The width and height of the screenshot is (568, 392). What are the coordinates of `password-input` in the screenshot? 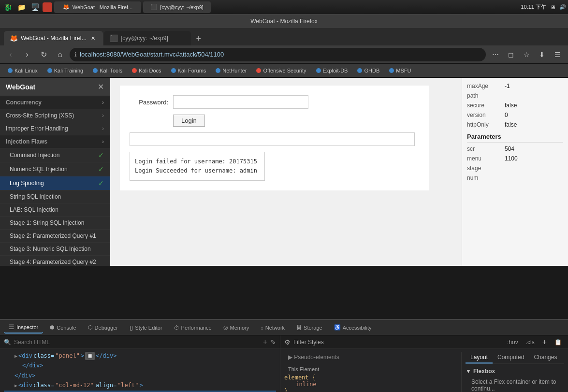 It's located at (241, 102).